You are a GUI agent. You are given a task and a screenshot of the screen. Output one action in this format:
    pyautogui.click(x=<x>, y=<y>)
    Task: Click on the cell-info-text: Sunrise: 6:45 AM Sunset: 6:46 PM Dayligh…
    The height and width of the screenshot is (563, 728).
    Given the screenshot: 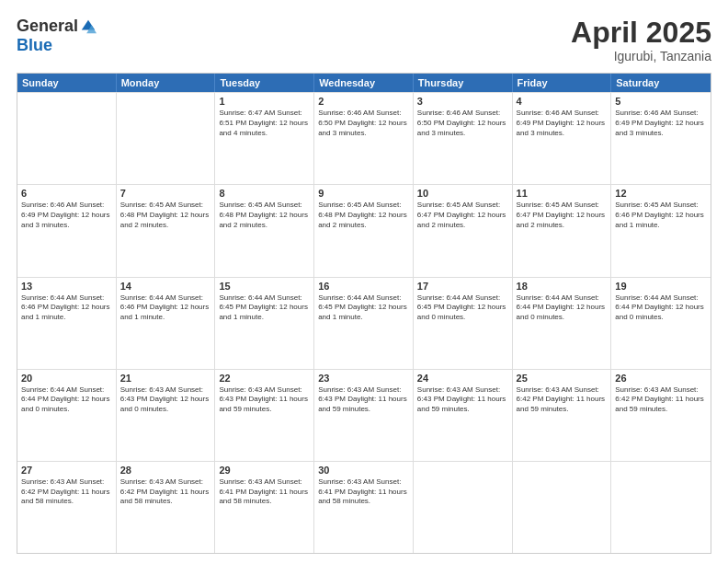 What is the action you would take?
    pyautogui.click(x=661, y=215)
    